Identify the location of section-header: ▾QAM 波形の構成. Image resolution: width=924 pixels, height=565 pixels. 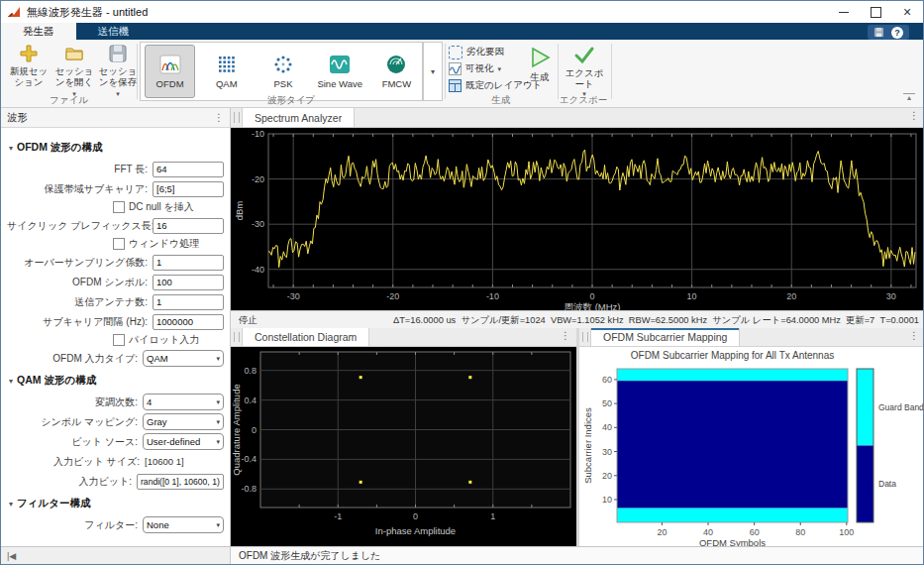
(117, 381).